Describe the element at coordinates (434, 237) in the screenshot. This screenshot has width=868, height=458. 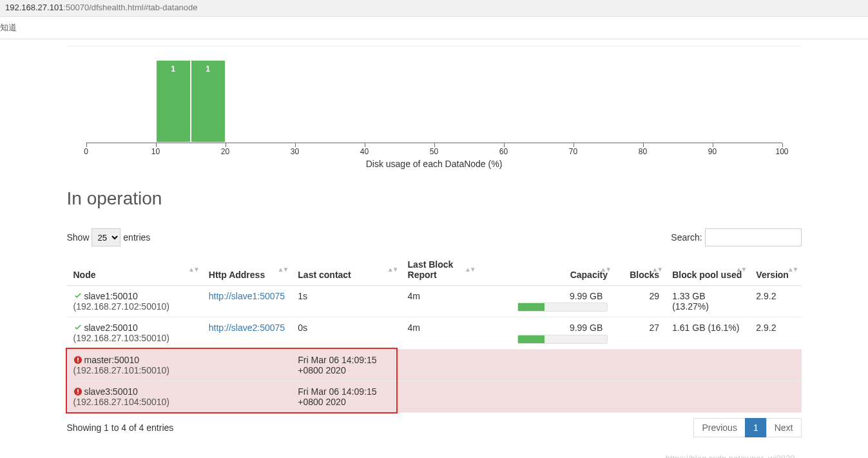
I see `table-toolbar: Show 25 entries Search:` at that location.